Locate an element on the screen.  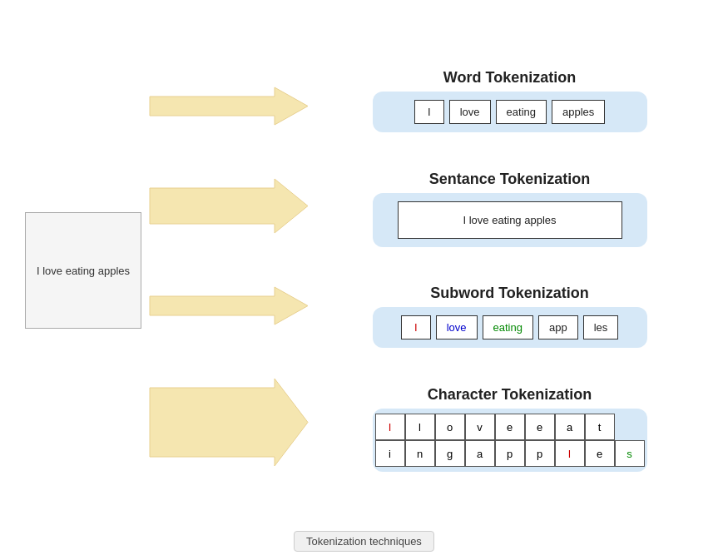
char-e2: e is located at coordinates (540, 427).